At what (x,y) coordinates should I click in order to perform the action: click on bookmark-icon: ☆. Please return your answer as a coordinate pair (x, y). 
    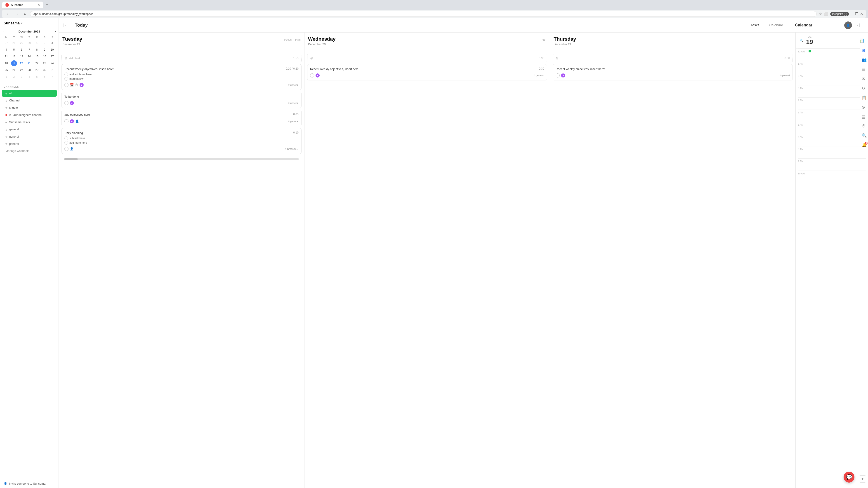
    Looking at the image, I should click on (820, 14).